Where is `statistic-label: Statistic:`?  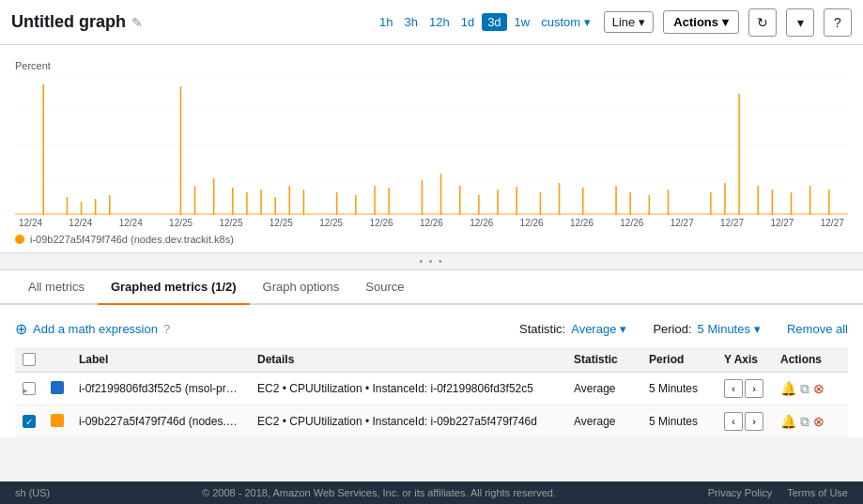 statistic-label: Statistic: is located at coordinates (543, 328).